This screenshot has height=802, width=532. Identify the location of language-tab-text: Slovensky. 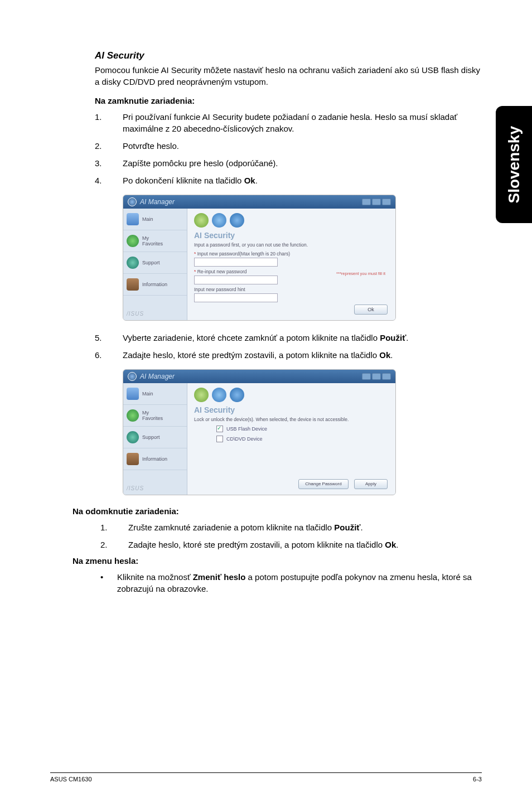
(514, 165).